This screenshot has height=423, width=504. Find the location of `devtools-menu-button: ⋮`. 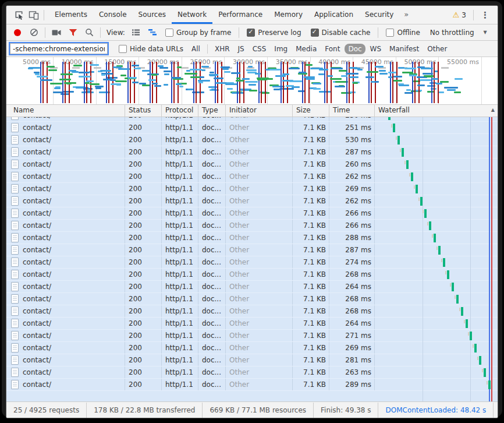

devtools-menu-button: ⋮ is located at coordinates (485, 15).